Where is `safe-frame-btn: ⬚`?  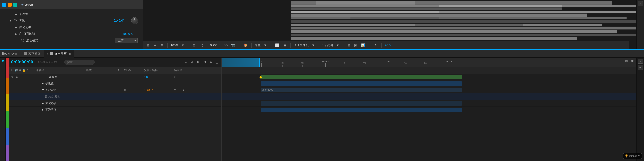 safe-frame-btn: ⬚ is located at coordinates (201, 45).